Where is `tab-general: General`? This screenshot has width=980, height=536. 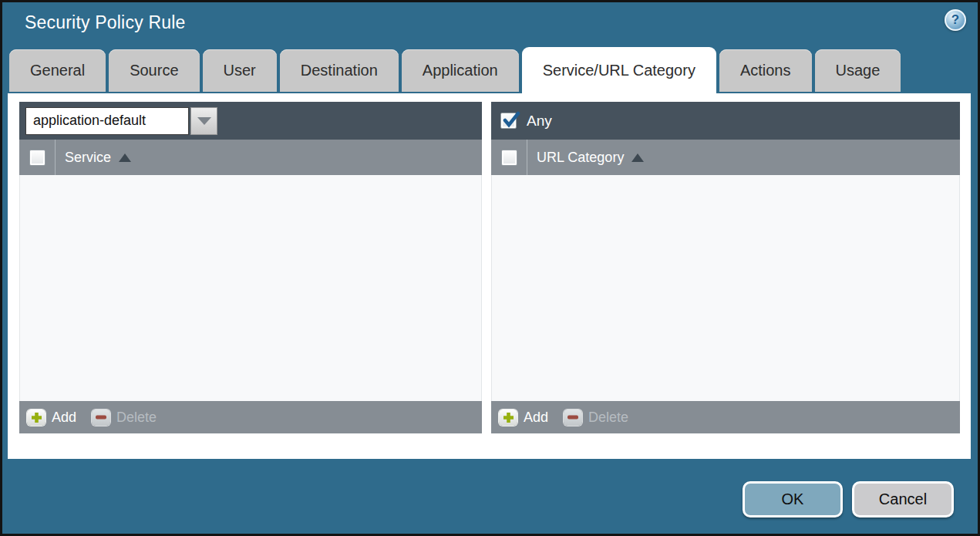
tab-general: General is located at coordinates (57, 71).